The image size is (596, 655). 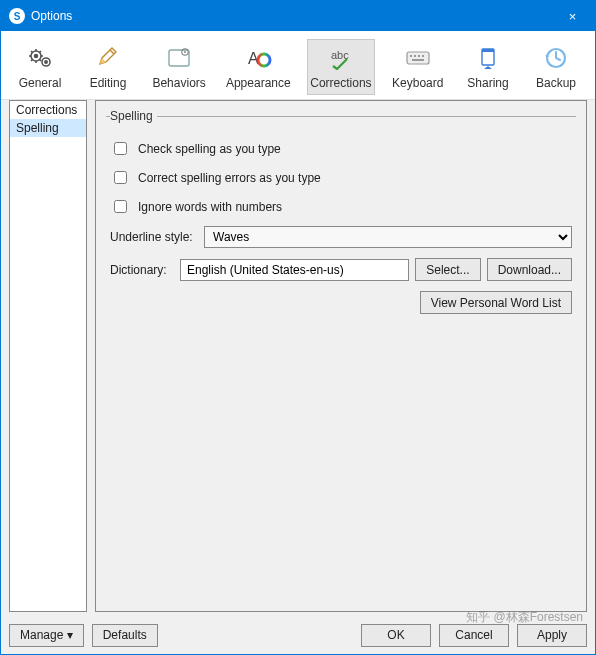 What do you see at coordinates (48, 128) in the screenshot?
I see `sidebar-item-spelling: Spelling` at bounding box center [48, 128].